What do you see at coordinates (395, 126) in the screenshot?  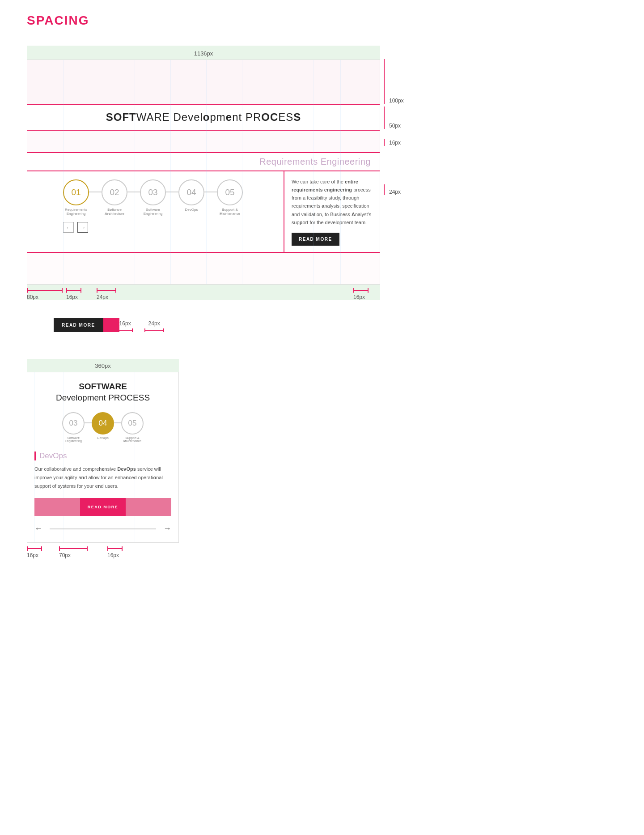 I see `right-ann-50px-label: 50px` at bounding box center [395, 126].